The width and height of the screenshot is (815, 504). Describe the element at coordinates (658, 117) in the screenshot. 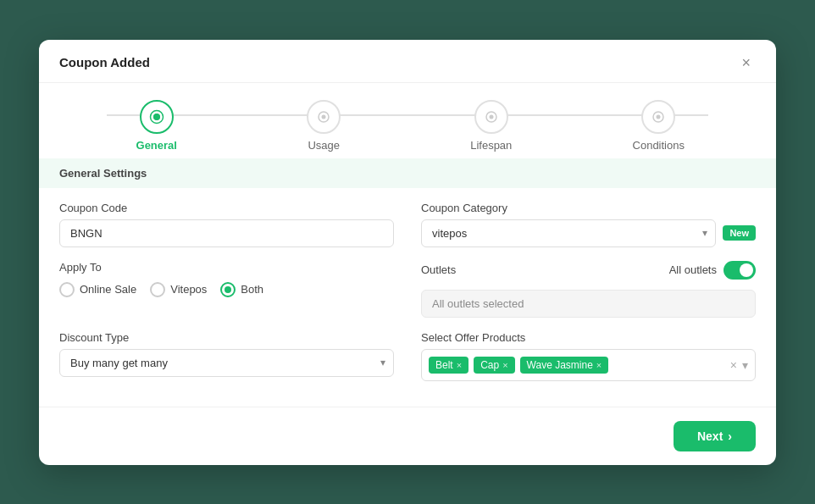

I see `step-circle-conditions` at that location.